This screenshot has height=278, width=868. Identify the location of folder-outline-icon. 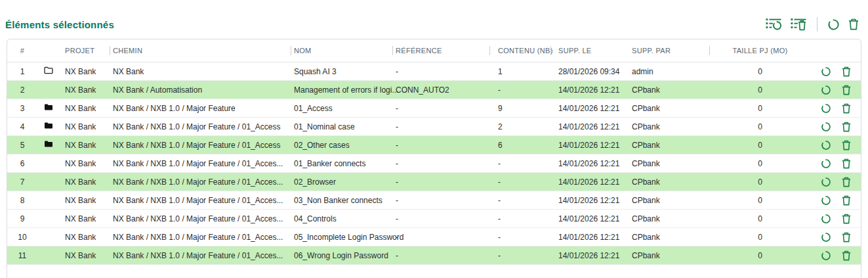
(49, 70).